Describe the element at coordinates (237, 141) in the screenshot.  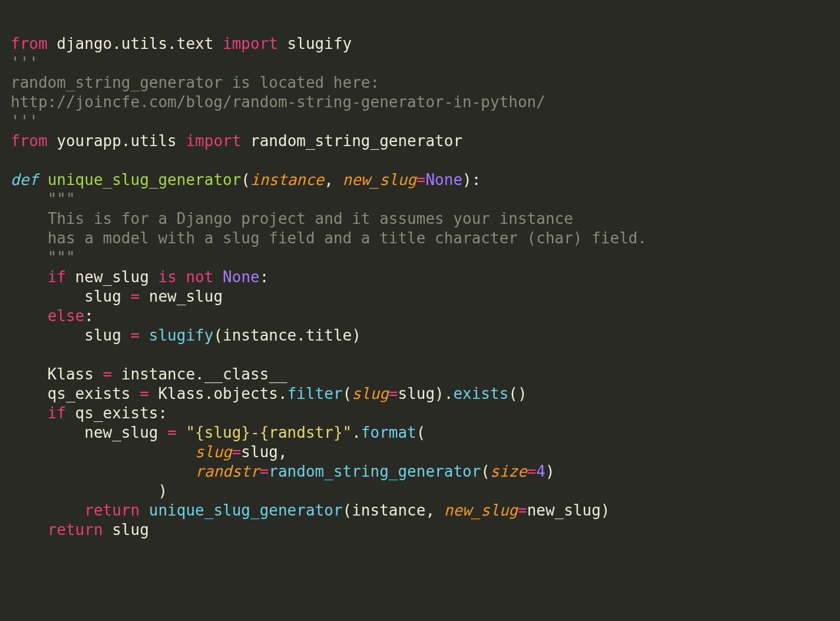
I see `code-line: from yourapp.utils import random_string_…` at that location.